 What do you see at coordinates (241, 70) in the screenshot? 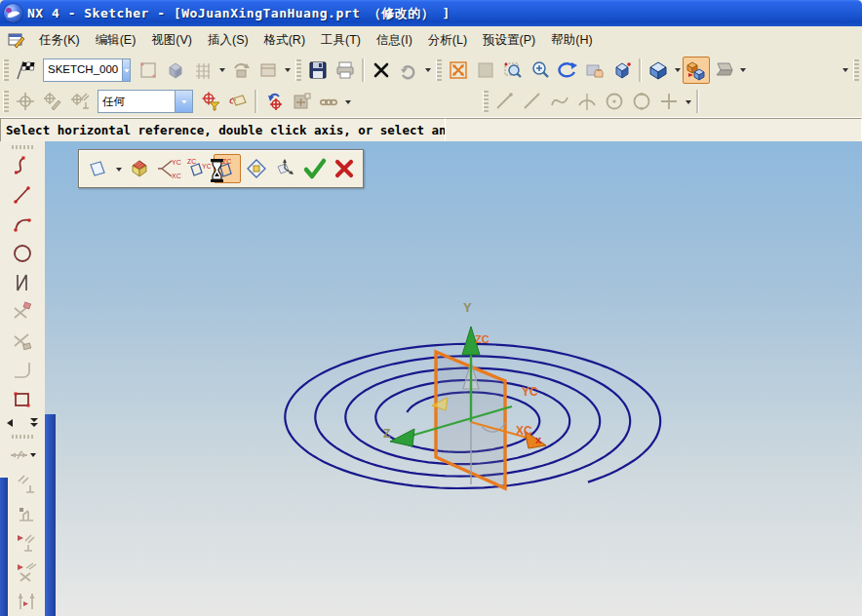
I see `orient-view-button` at bounding box center [241, 70].